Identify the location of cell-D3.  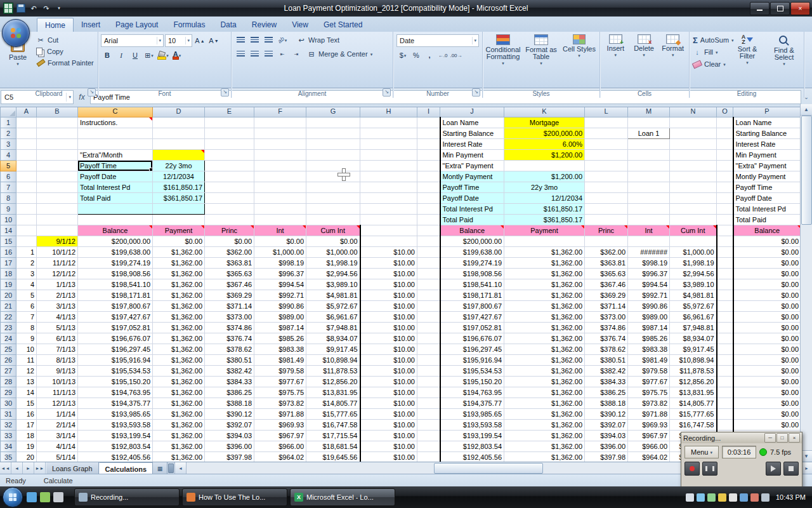
(179, 145).